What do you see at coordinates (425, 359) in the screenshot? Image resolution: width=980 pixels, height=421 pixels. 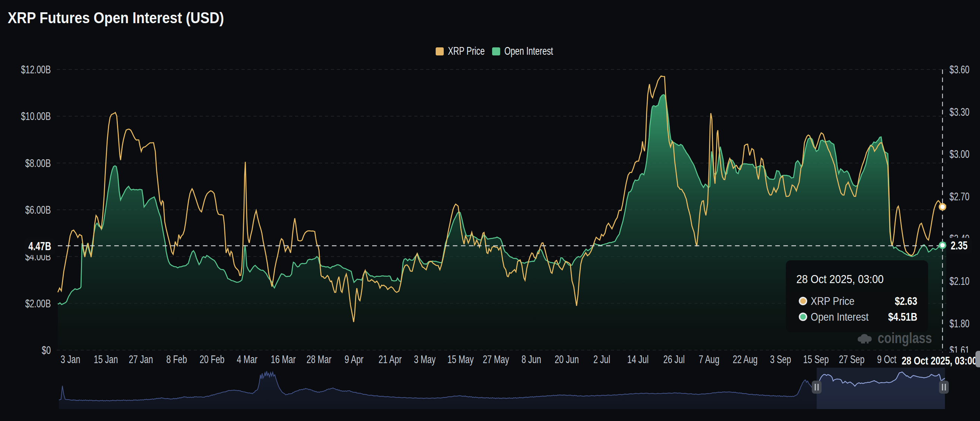 I see `svg-text: 3 May` at bounding box center [425, 359].